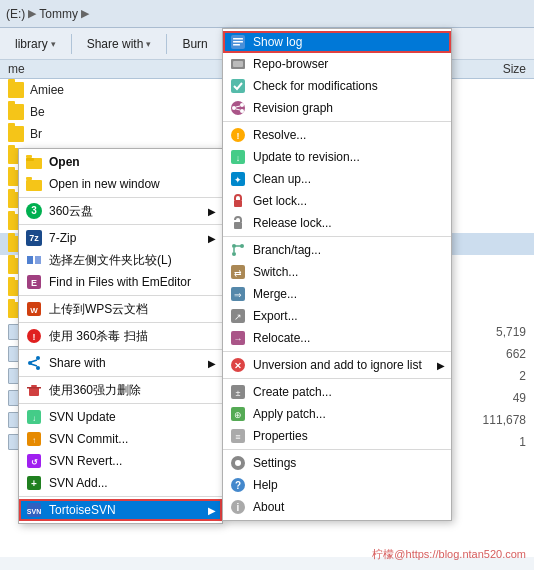 The height and width of the screenshot is (570, 534). What do you see at coordinates (337, 272) in the screenshot?
I see `menu-switch: ⇄ Switch...` at bounding box center [337, 272].